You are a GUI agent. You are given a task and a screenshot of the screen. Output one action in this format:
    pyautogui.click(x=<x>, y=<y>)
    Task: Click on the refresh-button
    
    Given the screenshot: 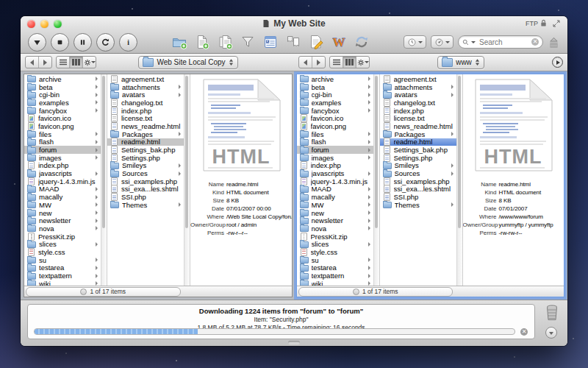 What is the action you would take?
    pyautogui.click(x=106, y=43)
    